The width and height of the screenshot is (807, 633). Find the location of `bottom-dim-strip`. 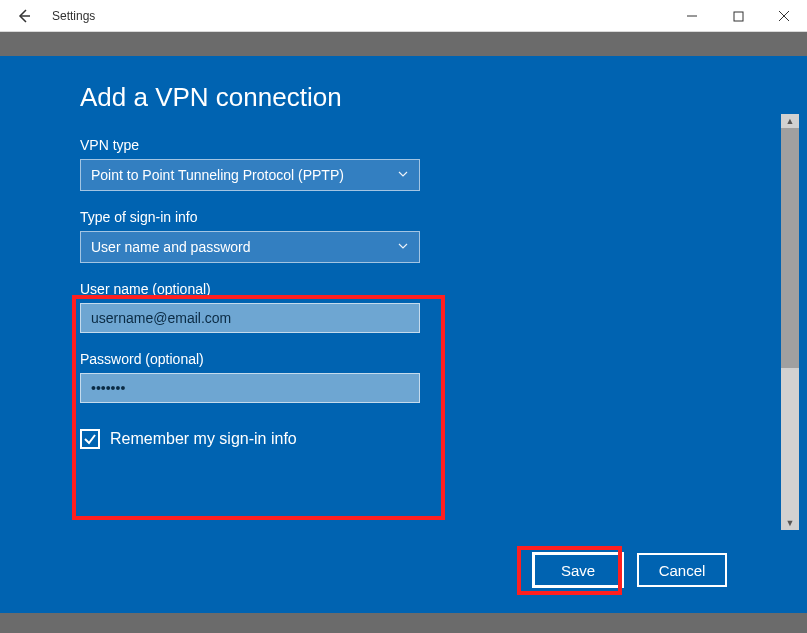

bottom-dim-strip is located at coordinates (404, 623).